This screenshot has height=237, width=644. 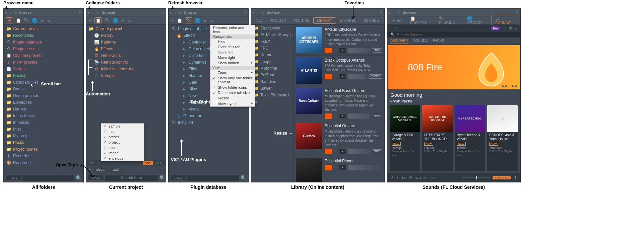 I want to click on cm-clone: Clone this tab, so click(x=233, y=47).